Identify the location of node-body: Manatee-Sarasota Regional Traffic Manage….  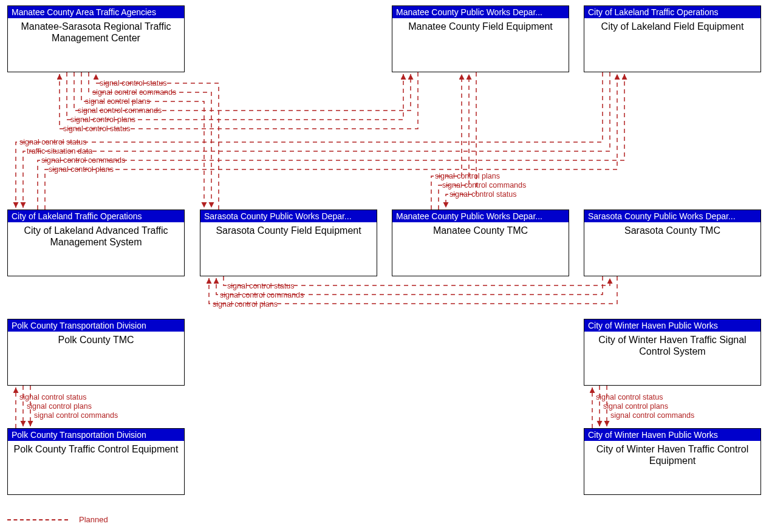
(96, 32).